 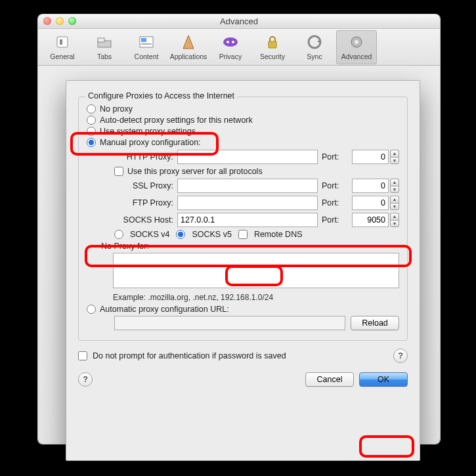 I want to click on toolbar-applications: Applications, so click(x=188, y=47).